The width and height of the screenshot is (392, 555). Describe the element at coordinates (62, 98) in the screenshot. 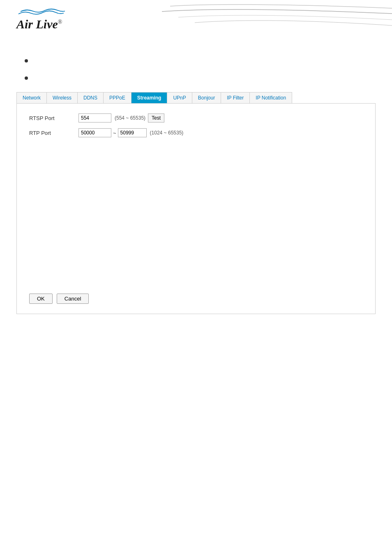

I see `tab-wireless: Wireless` at that location.